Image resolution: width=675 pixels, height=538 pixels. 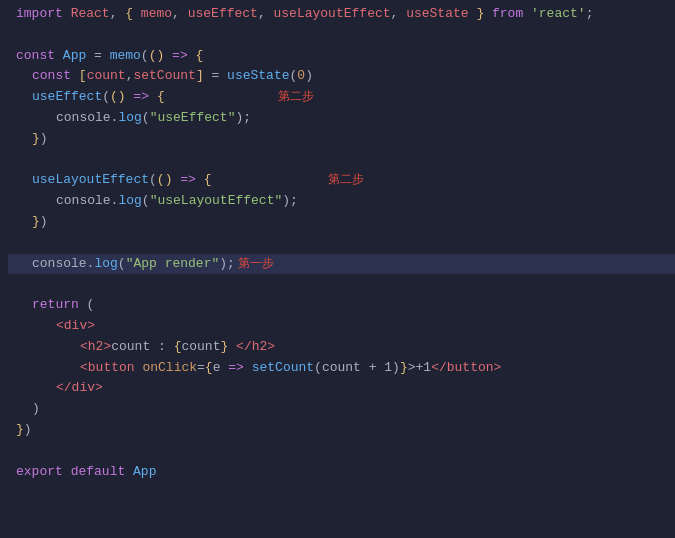 What do you see at coordinates (342, 388) in the screenshot?
I see `code-line-19: </div>` at bounding box center [342, 388].